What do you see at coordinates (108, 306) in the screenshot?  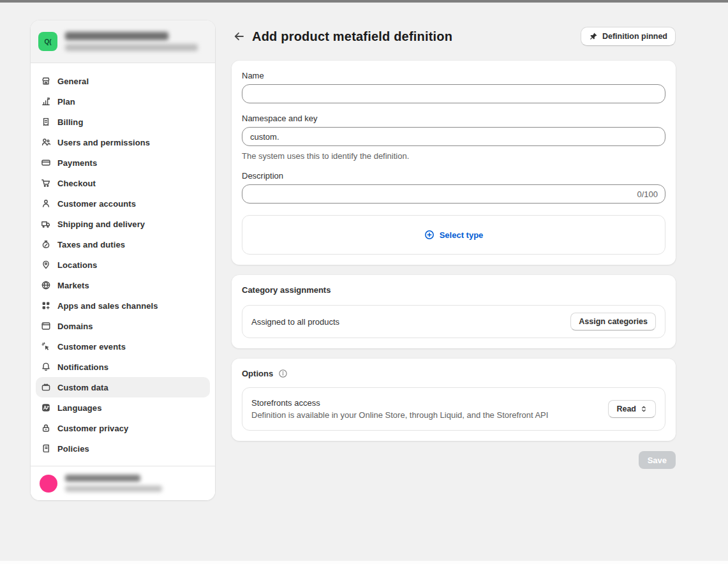 I see `sidebar-item-label: Apps and sales channels` at bounding box center [108, 306].